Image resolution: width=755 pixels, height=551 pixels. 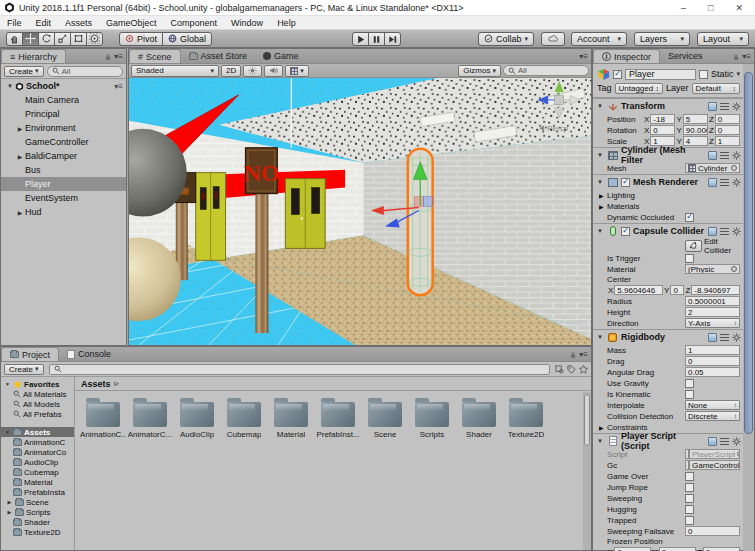 What do you see at coordinates (78, 39) in the screenshot?
I see `rect-tool-button` at bounding box center [78, 39].